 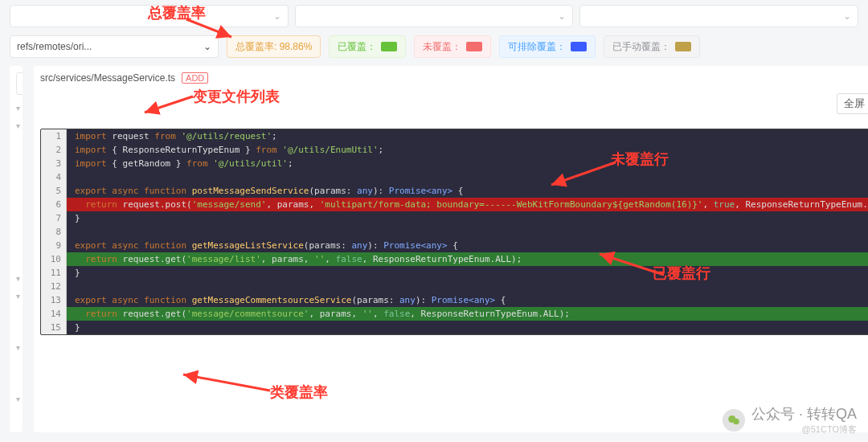 I want to click on covered-chip: 已覆盖：, so click(x=367, y=47).